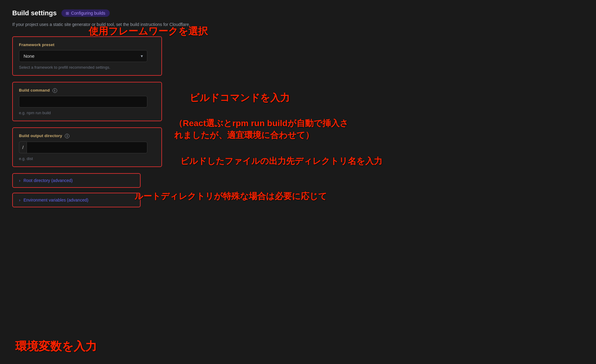 This screenshot has width=596, height=364. What do you see at coordinates (23, 147) in the screenshot?
I see `output-dir-prefix: /` at bounding box center [23, 147].